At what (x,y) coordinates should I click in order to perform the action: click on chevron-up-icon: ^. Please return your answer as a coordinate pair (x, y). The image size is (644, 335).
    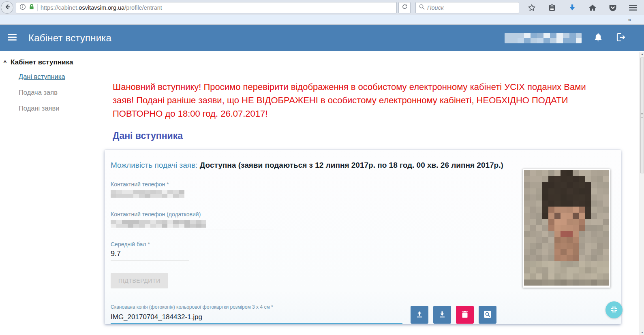
    Looking at the image, I should click on (7, 62).